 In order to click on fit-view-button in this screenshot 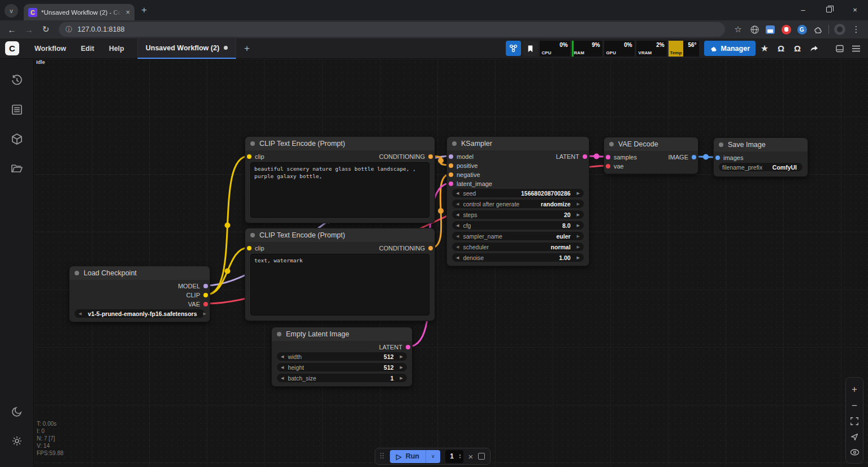, I will do `click(854, 421)`.